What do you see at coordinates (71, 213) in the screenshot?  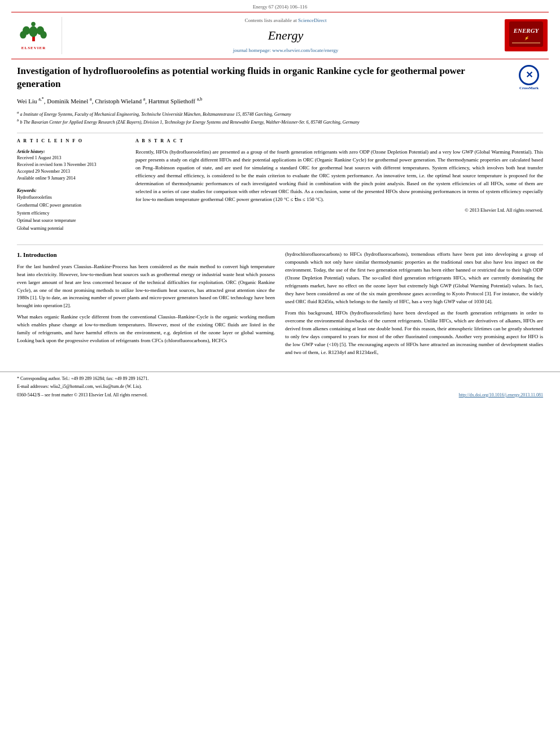 I see `keyword-3: System efficiency` at bounding box center [71, 213].